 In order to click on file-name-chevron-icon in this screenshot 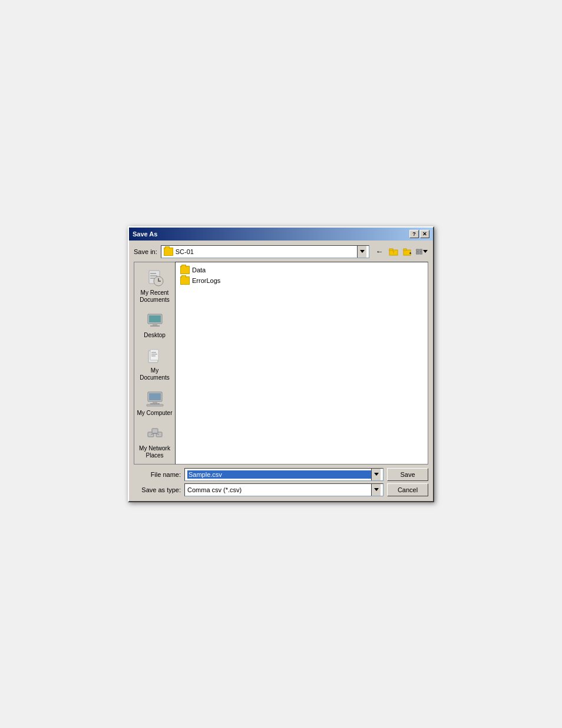, I will do `click(376, 474)`.